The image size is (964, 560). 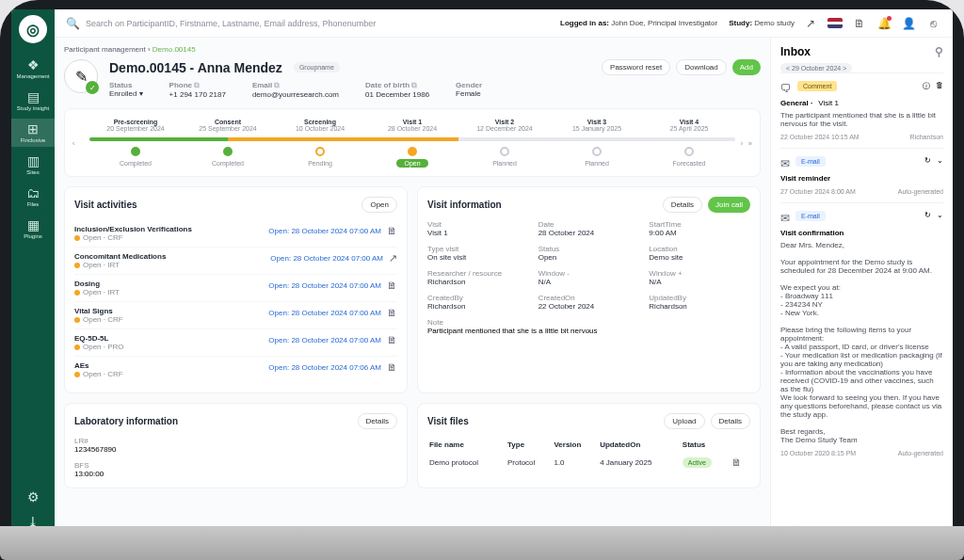 I want to click on join-call-button: Join call, so click(x=729, y=205).